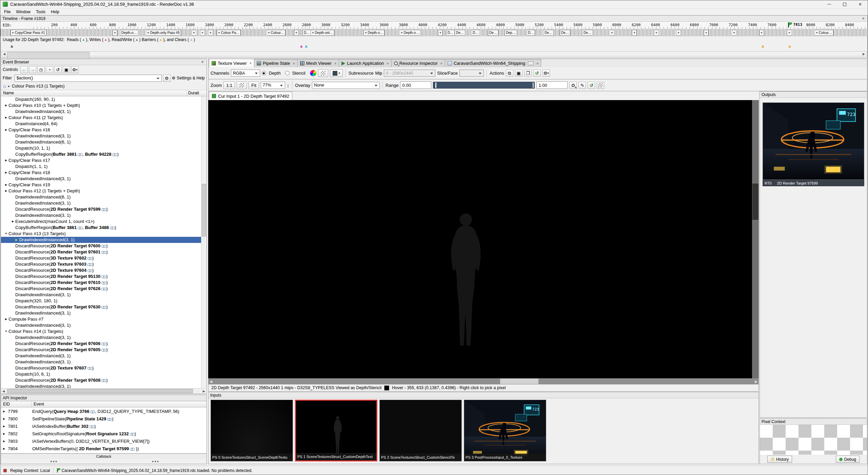  Describe the element at coordinates (276, 33) in the screenshot. I see `pass-chip: + Colour…` at that location.